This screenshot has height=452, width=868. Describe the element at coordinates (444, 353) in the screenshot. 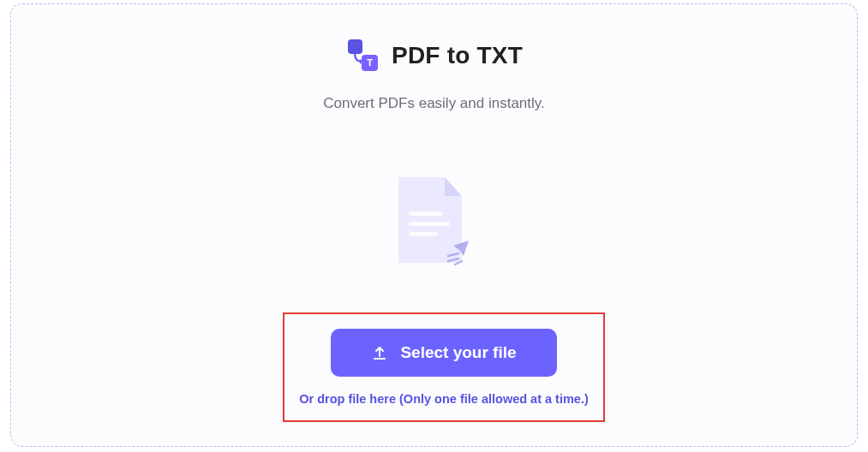

I see `select-file-button: Select your file` at that location.